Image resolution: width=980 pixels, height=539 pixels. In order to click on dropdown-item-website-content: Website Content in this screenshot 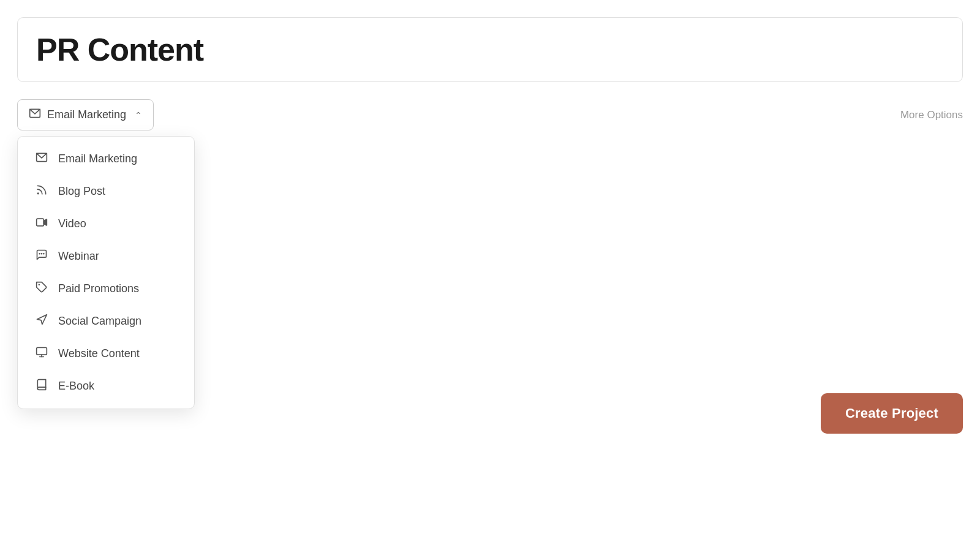, I will do `click(106, 354)`.